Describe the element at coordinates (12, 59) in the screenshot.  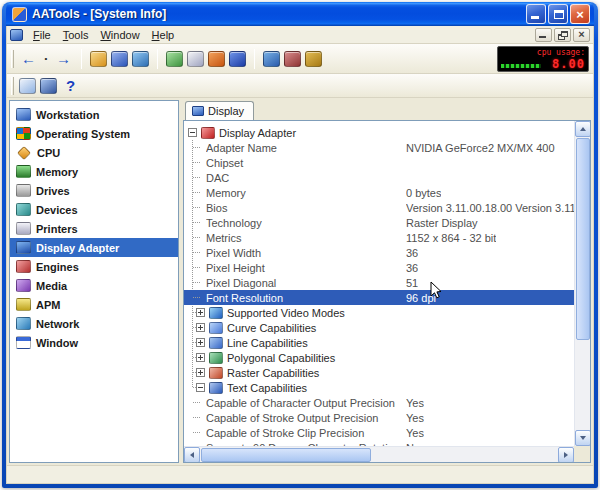
I see `toolbar-grip` at that location.